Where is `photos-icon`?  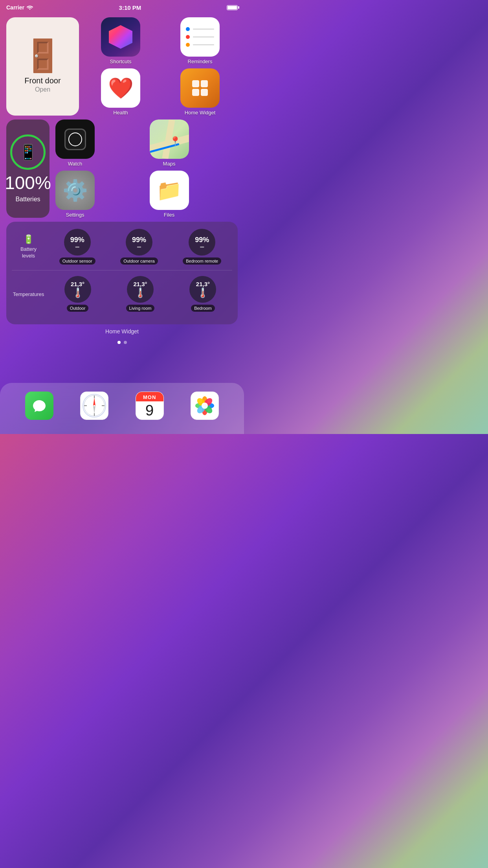 photos-icon is located at coordinates (205, 406).